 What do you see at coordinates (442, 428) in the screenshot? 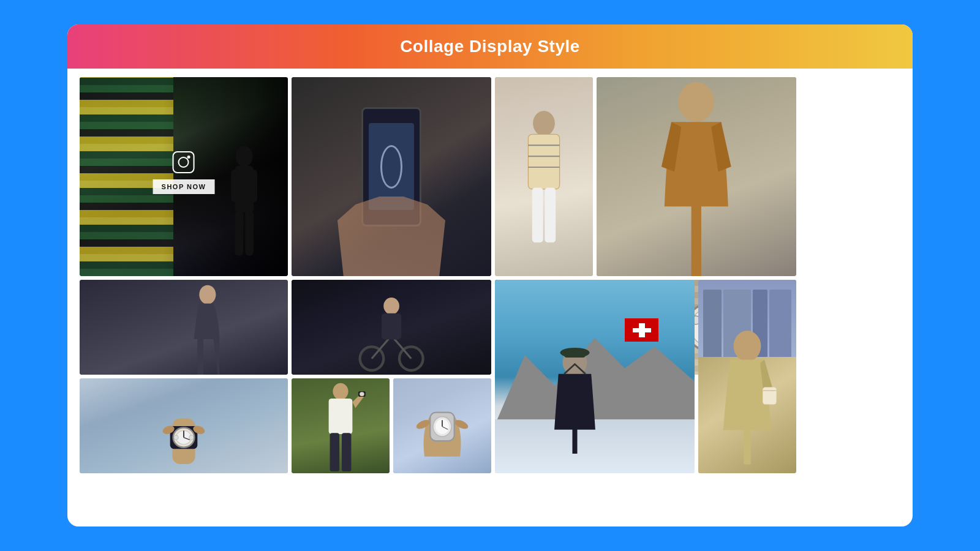
I see `watch-held` at bounding box center [442, 428].